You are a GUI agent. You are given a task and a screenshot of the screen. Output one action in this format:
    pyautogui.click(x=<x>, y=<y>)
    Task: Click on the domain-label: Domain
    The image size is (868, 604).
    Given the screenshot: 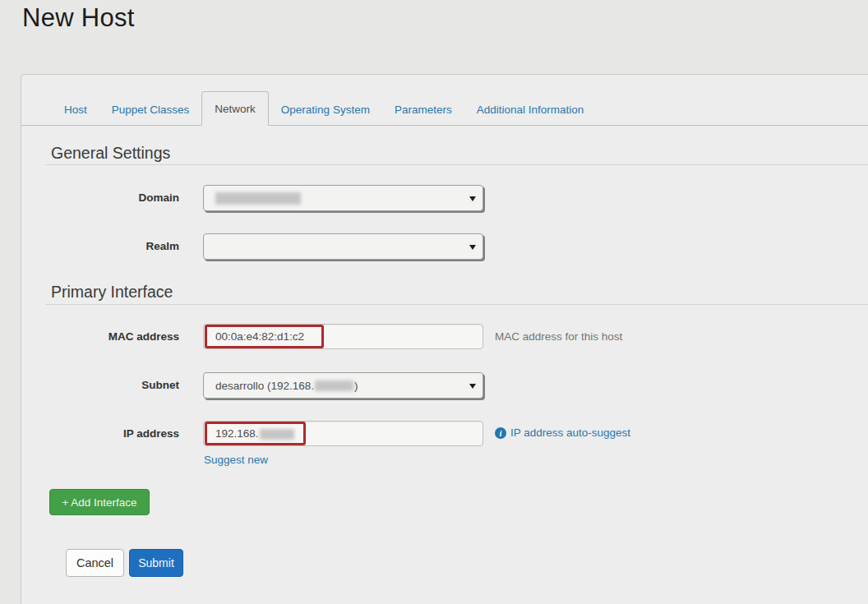 What is the action you would take?
    pyautogui.click(x=100, y=198)
    